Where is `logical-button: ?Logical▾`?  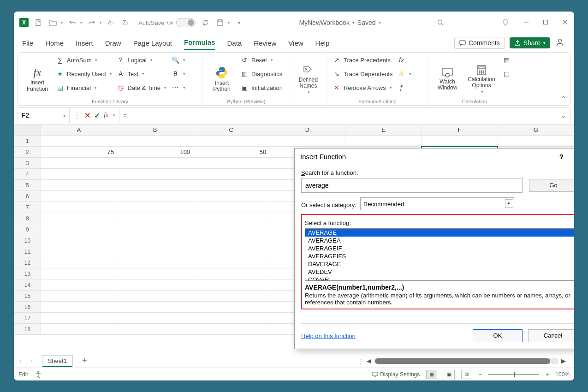
logical-button: ?Logical▾ is located at coordinates (142, 60).